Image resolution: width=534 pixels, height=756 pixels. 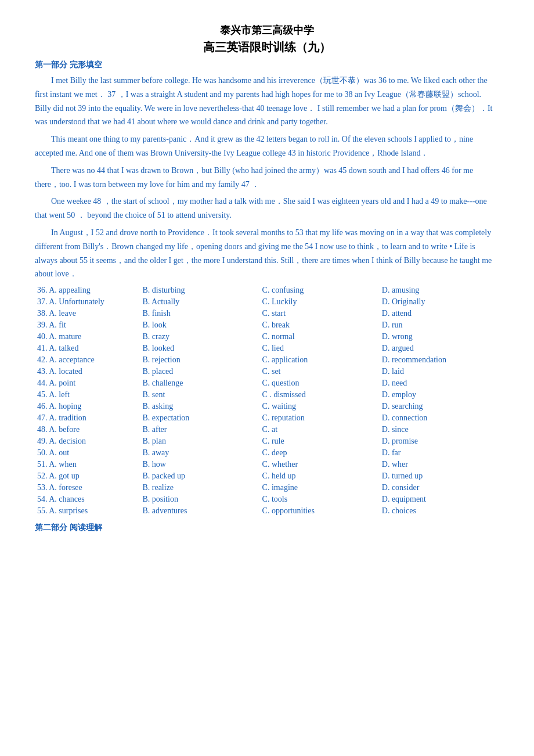 What do you see at coordinates (87, 499) in the screenshot?
I see `choice-A: 54. A. chances` at bounding box center [87, 499].